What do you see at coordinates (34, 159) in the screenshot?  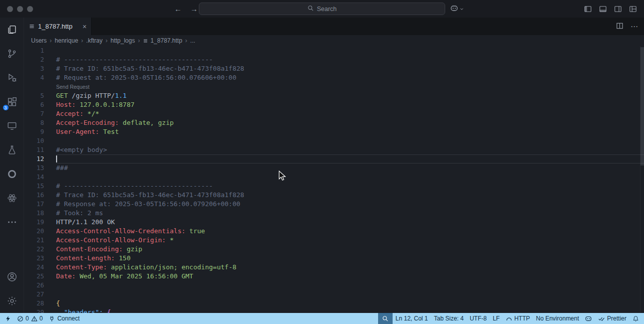 I see `line-number: 12` at bounding box center [34, 159].